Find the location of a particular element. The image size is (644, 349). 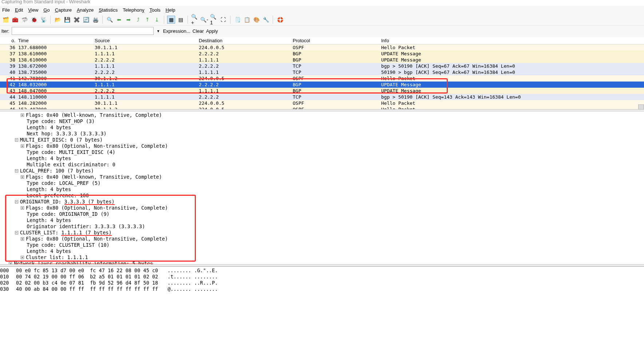

tree-type-oid: Type code: ORIGINATOR_ID (9) is located at coordinates (322, 214).